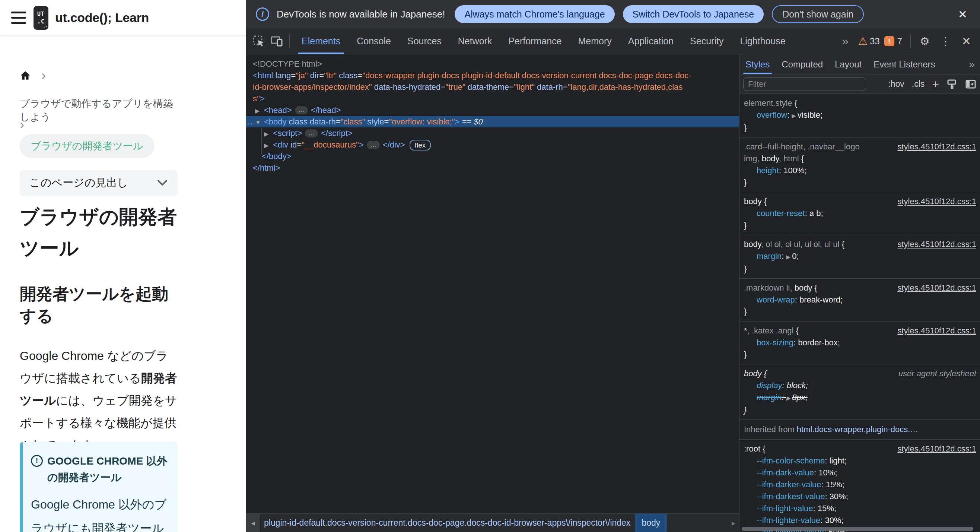 This screenshot has height=532, width=980. I want to click on more-tabs-icon: », so click(845, 41).